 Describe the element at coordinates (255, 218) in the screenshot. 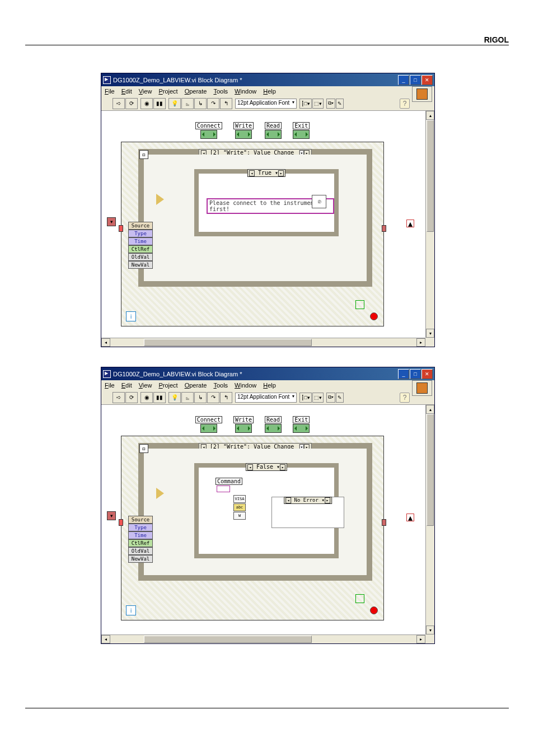

I see `event-structure: ◂ [2] "Write": Value Change ▾▸ ⧈ ◂ True …` at that location.